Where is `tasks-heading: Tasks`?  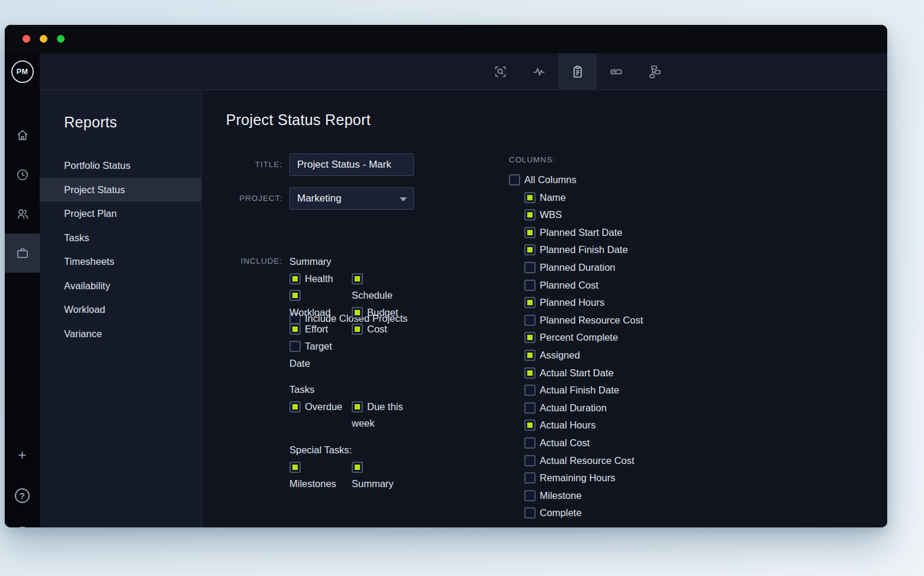
tasks-heading: Tasks is located at coordinates (358, 390).